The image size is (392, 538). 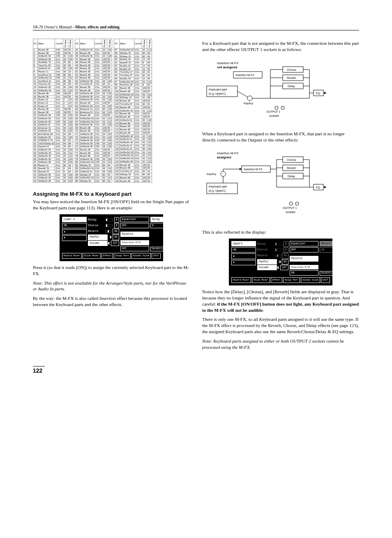 I want to click on lcd-example-1: Lower 2 ON ▲ ▼ Delay0 Chorus0 Reverb40 P…, so click(x=111, y=238).